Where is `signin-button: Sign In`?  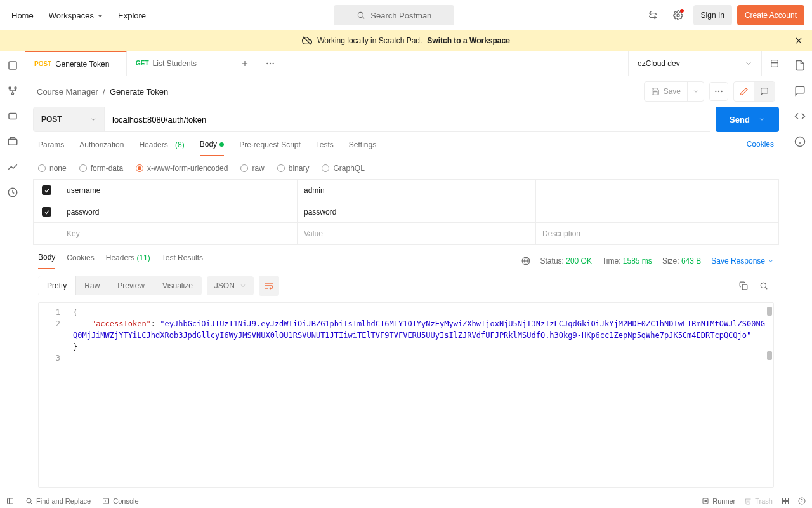 signin-button: Sign In is located at coordinates (713, 15).